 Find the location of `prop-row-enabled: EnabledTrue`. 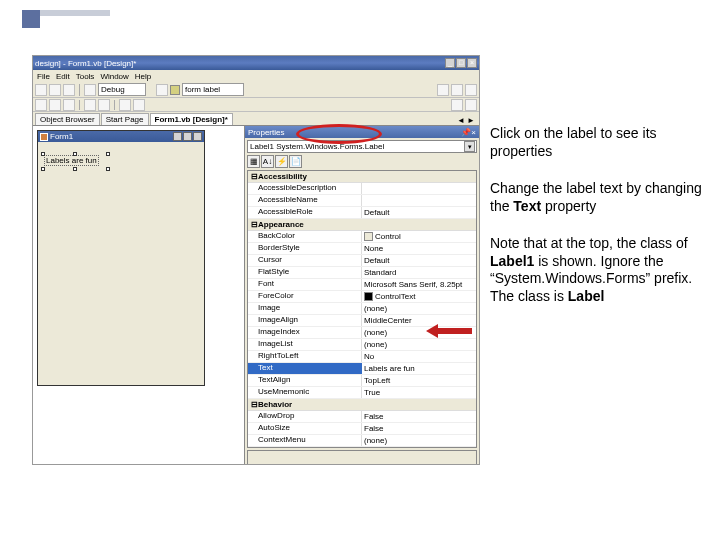

prop-row-enabled: EnabledTrue is located at coordinates (362, 448).